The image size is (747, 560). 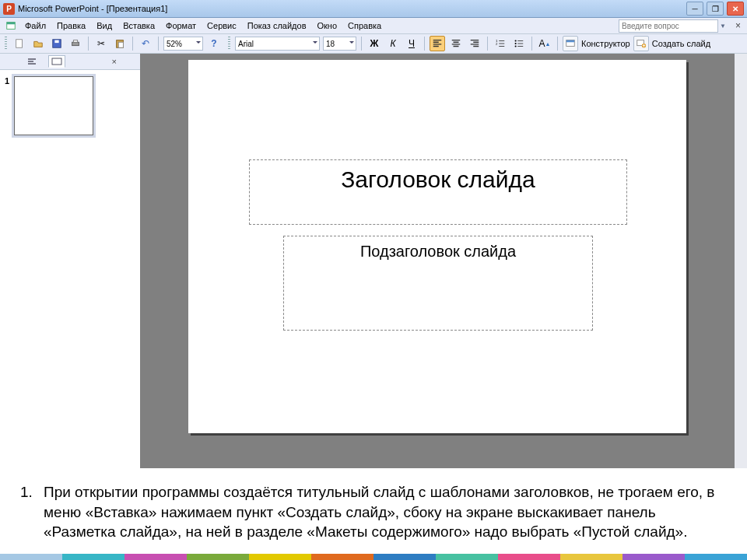 What do you see at coordinates (19, 44) in the screenshot?
I see `new-doc-button` at bounding box center [19, 44].